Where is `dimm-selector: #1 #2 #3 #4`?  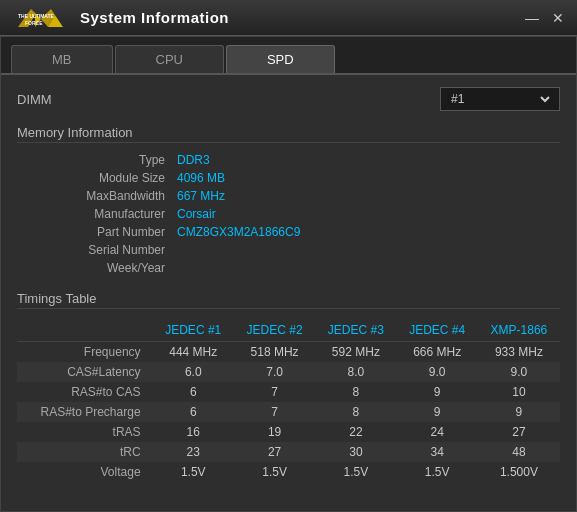 dimm-selector: #1 #2 #3 #4 is located at coordinates (500, 99).